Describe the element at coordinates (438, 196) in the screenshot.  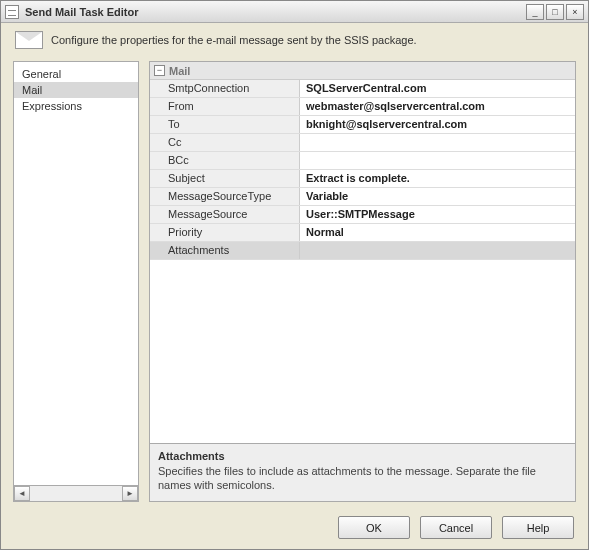
I see `prop-value: Variable` at that location.